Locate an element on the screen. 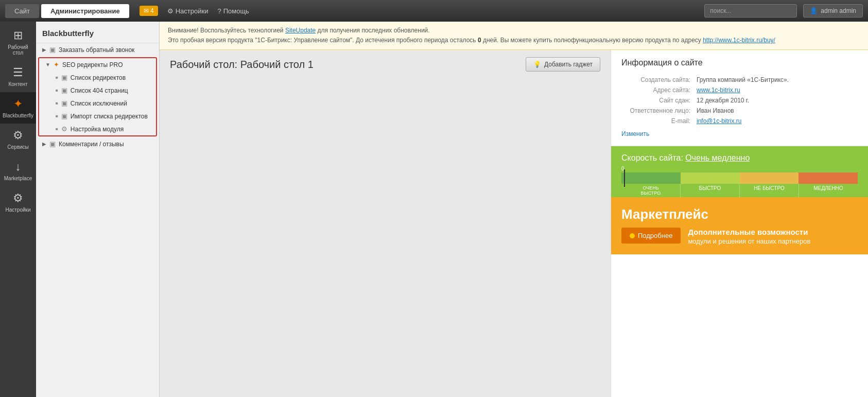 The image size is (868, 397). info-label-person: Ответственное лицо: is located at coordinates (657, 111).